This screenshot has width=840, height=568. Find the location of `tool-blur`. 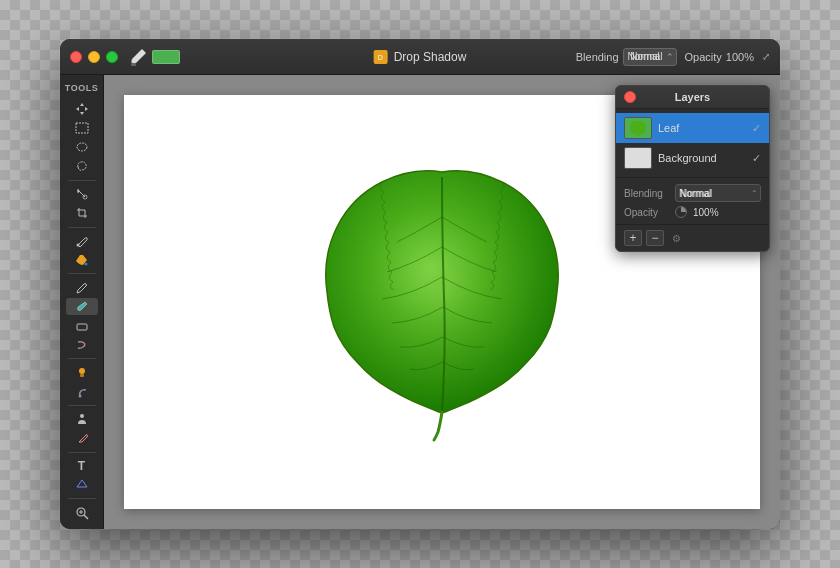

tool-blur is located at coordinates (82, 392).